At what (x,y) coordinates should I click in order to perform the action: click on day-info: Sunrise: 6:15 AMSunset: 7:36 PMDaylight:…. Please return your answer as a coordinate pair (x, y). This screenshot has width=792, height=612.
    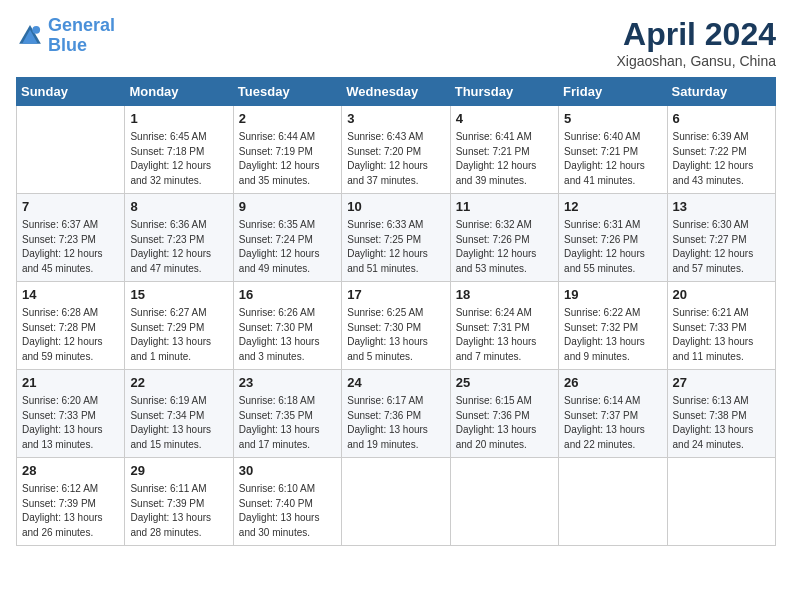
    Looking at the image, I should click on (504, 423).